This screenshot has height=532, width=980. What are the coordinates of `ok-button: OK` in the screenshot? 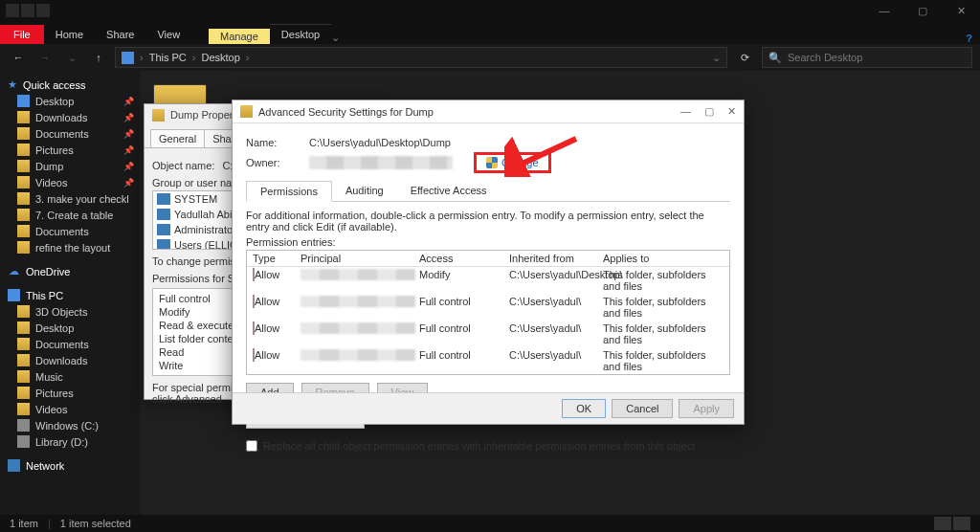 It's located at (584, 409).